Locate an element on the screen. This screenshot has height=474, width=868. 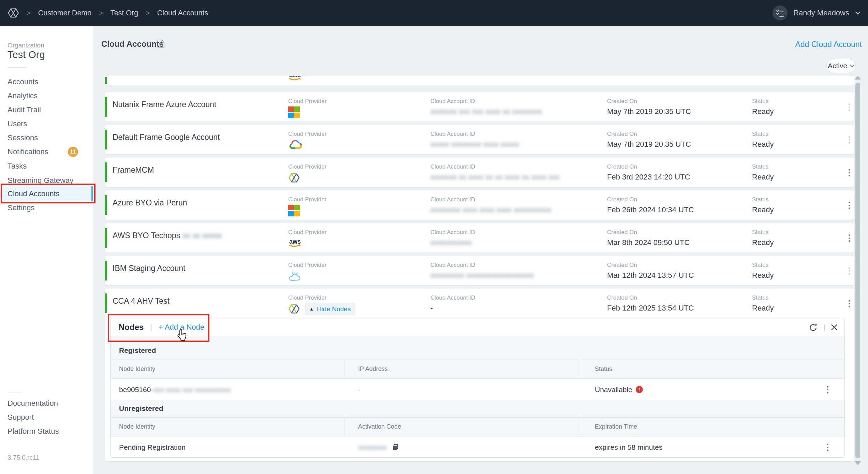
node-status: Unavailable! is located at coordinates (619, 390).